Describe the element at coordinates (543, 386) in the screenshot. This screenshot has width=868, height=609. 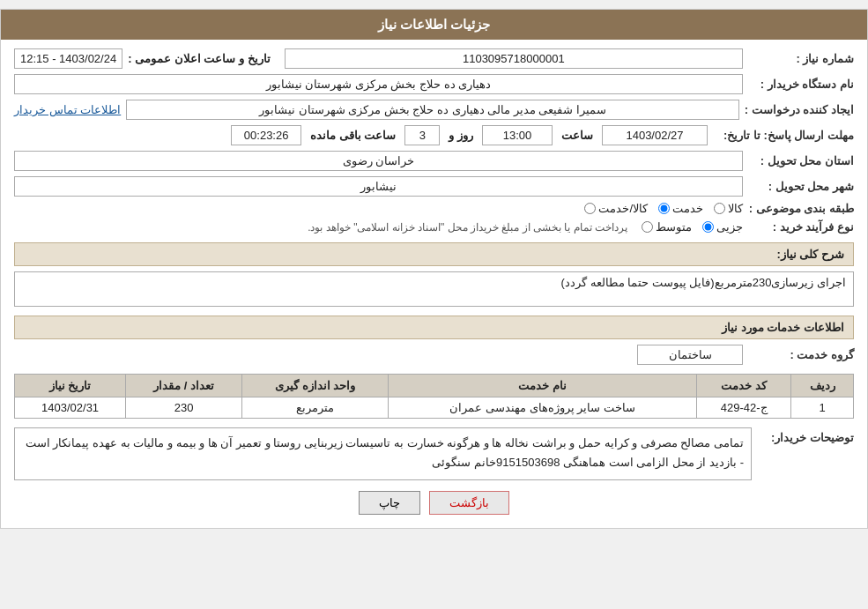
I see `col-service-name: نام خدمت` at that location.